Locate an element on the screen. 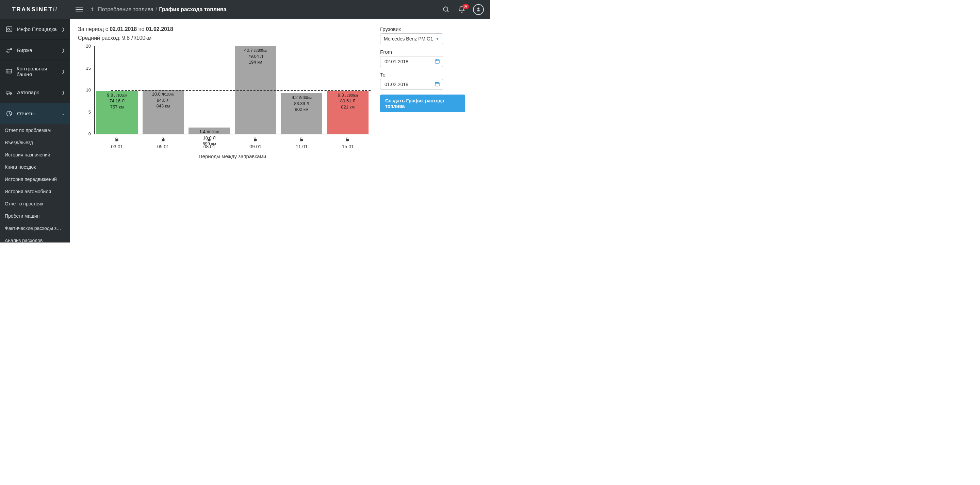 This screenshot has width=980, height=485. sidebar-item-info: Инфо Площадка ❯ is located at coordinates (35, 29).